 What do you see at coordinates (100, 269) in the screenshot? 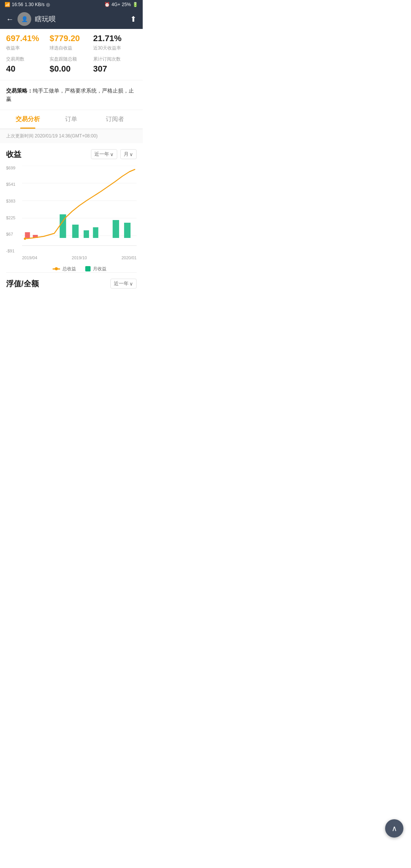
I see `legend-monthly-label: 月收益` at bounding box center [100, 269].